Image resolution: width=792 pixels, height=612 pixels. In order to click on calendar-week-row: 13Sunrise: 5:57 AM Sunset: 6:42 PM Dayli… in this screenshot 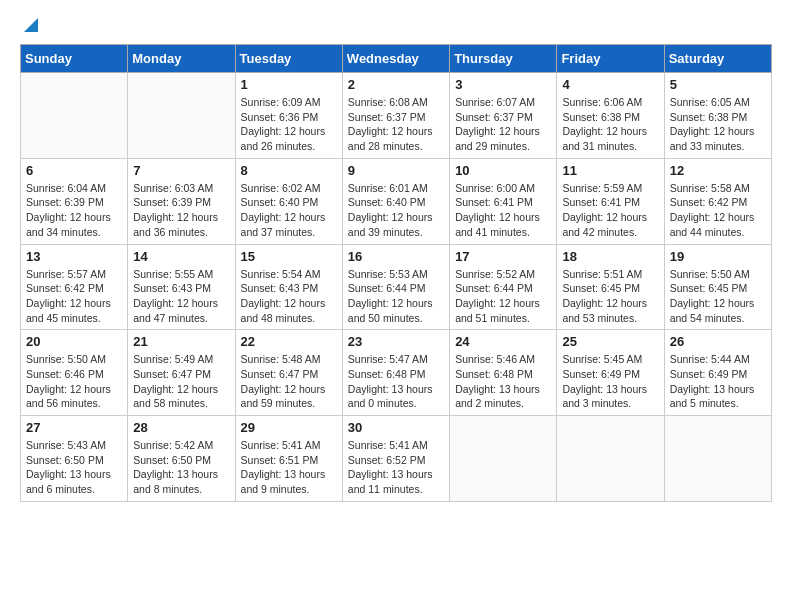, I will do `click(396, 287)`.